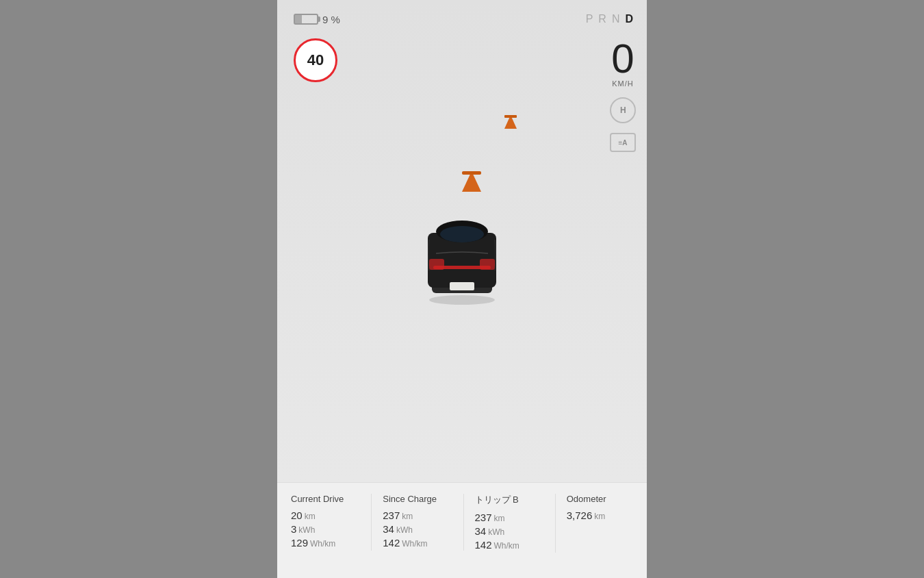 This screenshot has height=578, width=924. Describe the element at coordinates (420, 499) in the screenshot. I see `stat-title-since-charge: Since Charge` at that location.